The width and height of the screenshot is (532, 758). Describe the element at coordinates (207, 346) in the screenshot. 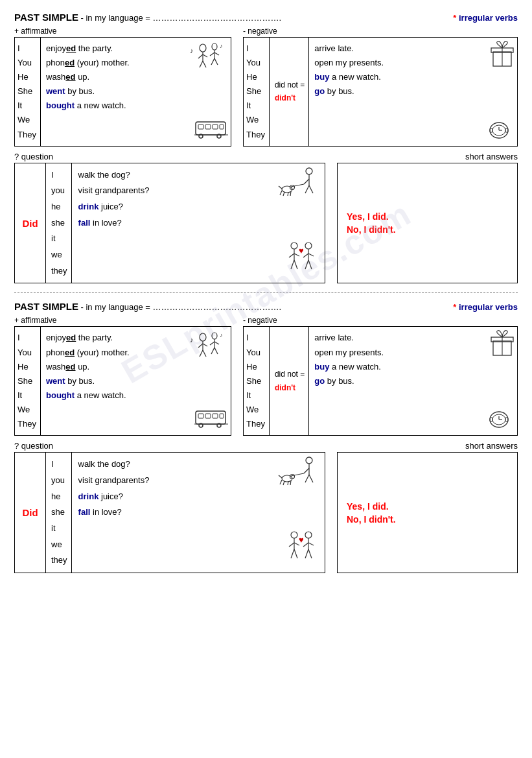

I see `party-icon-2: ♪ ♪` at that location.